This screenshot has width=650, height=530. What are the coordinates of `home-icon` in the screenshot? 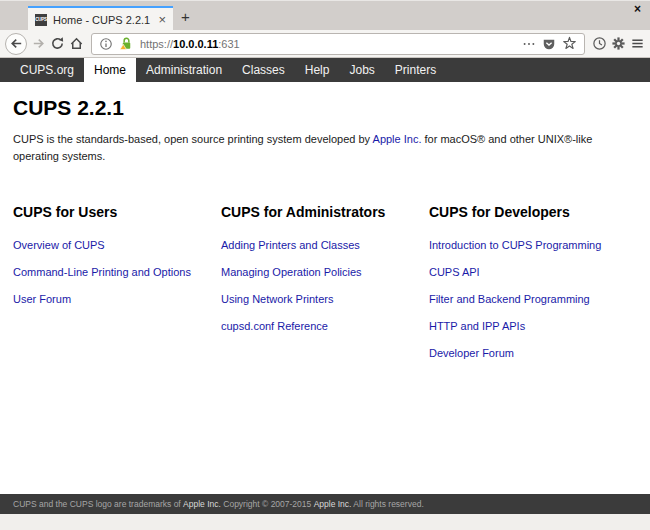 It's located at (76, 44).